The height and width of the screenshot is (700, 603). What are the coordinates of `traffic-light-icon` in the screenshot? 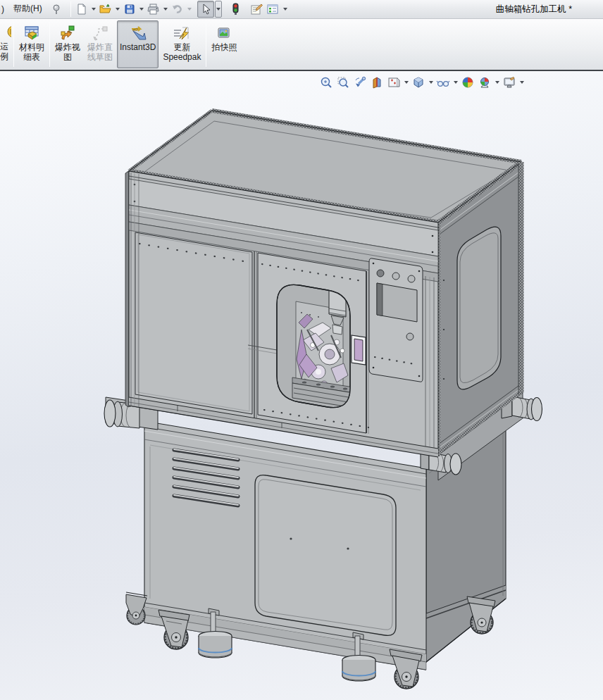 It's located at (235, 9).